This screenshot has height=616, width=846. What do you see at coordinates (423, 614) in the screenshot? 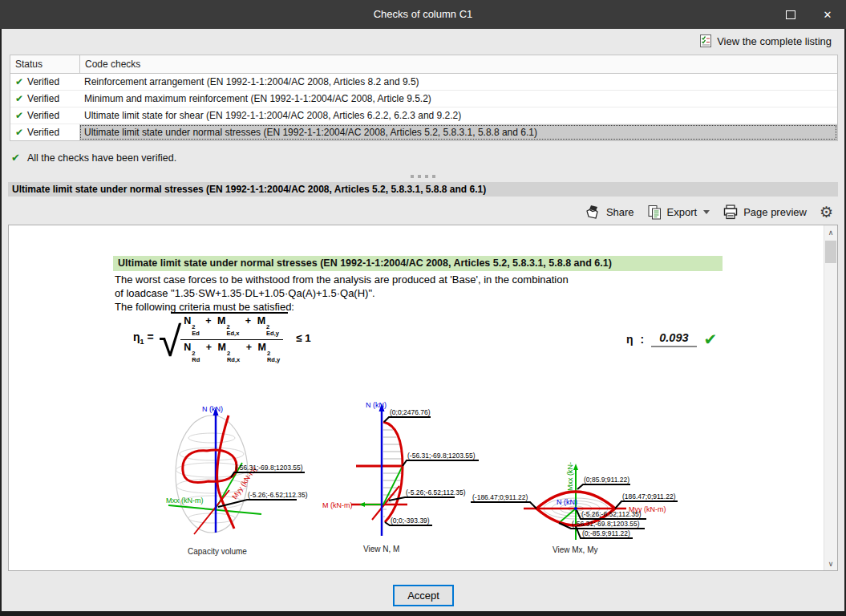
I see `window-frame-bottom` at bounding box center [423, 614].